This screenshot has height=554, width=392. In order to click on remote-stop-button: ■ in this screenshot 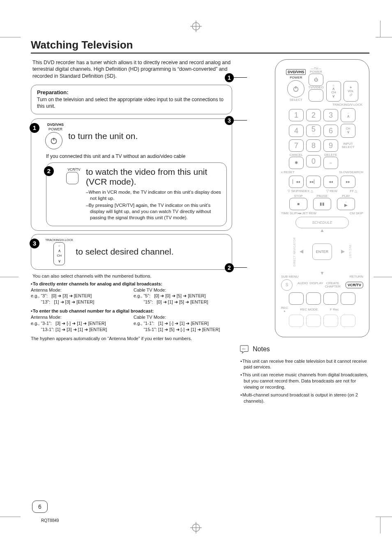, I will do `click(298, 204)`.